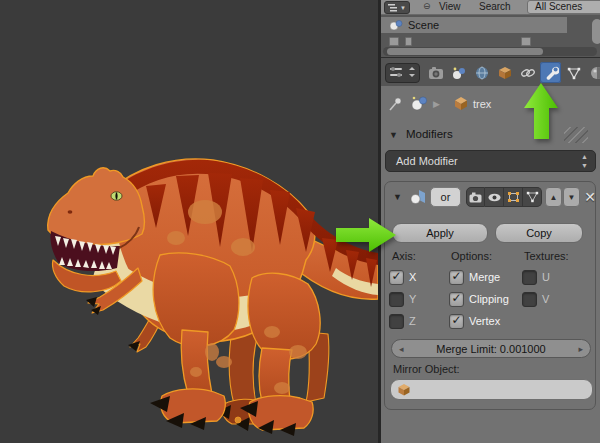 Image resolution: width=600 pixels, height=443 pixels. Describe the element at coordinates (426, 369) in the screenshot. I see `mirror-object-label: Mirror Object:` at that location.